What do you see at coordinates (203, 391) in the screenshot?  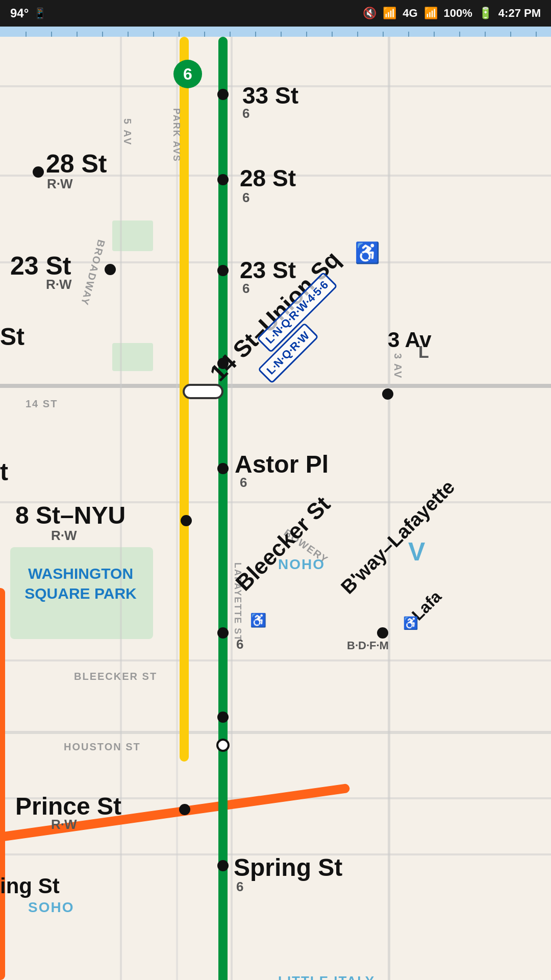 I see `you-are-here-marker` at bounding box center [203, 391].